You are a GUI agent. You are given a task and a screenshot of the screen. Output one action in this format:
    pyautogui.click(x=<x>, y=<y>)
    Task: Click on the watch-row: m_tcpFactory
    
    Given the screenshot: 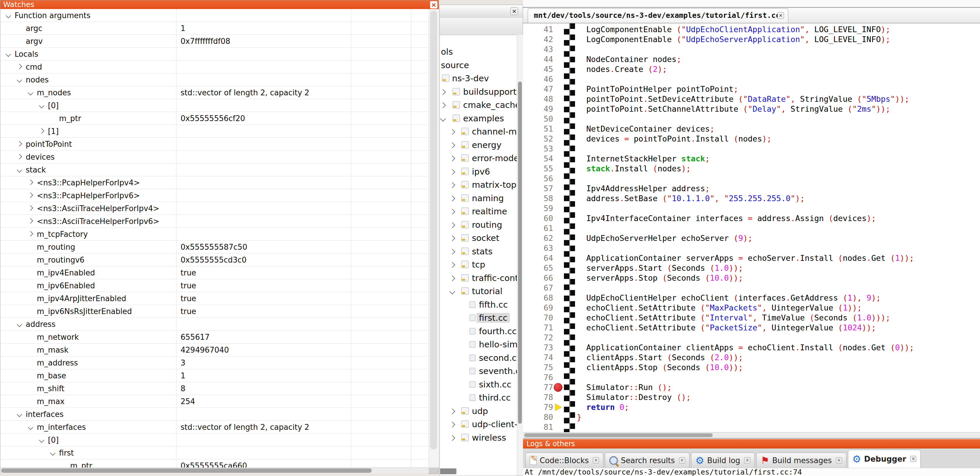 What is the action you would take?
    pyautogui.click(x=215, y=234)
    